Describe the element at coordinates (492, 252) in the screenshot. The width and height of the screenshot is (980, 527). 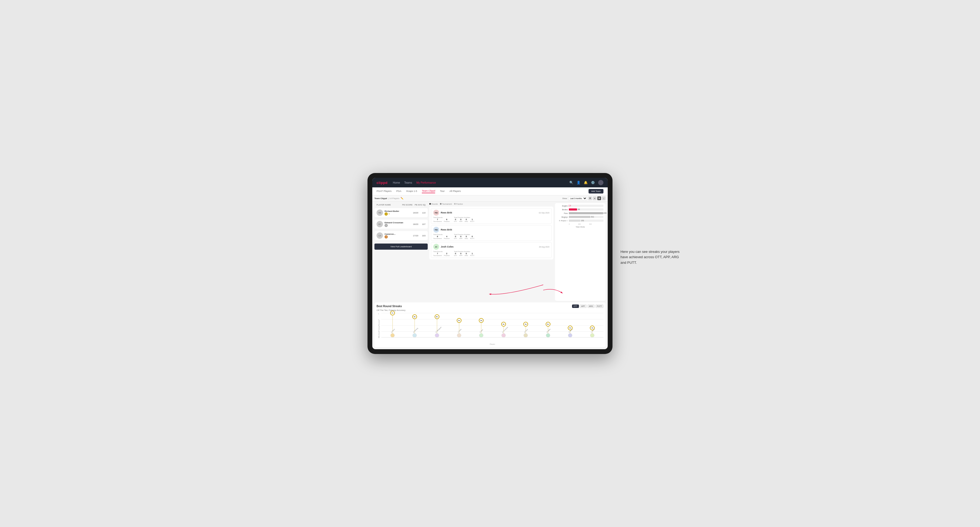
I see `player-cards-panel: Rounds Tournament Practice` at that location.